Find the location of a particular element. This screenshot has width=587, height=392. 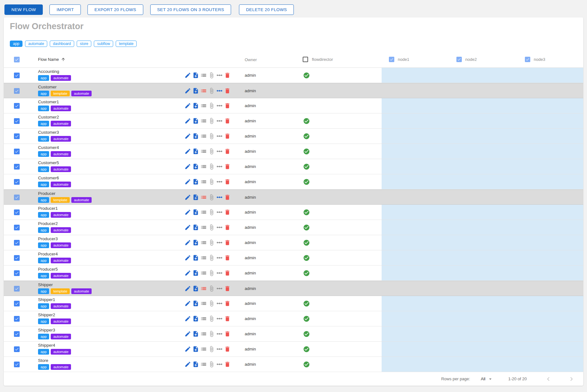

filter-chip-automate: automate is located at coordinates (36, 44).